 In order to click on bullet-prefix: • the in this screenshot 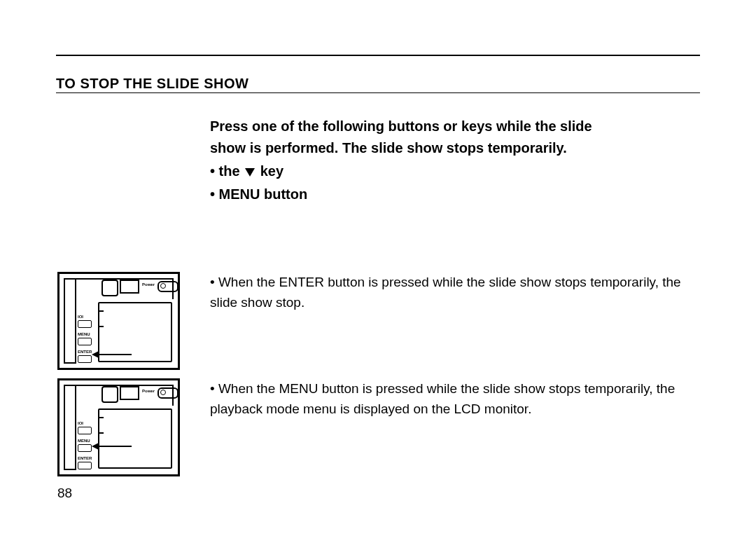, I will do `click(227, 171)`.